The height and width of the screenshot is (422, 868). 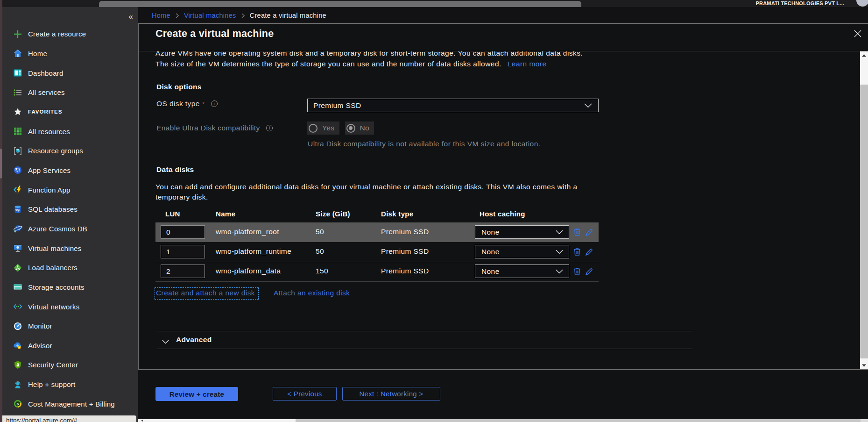 I want to click on globe-icon, so click(x=18, y=170).